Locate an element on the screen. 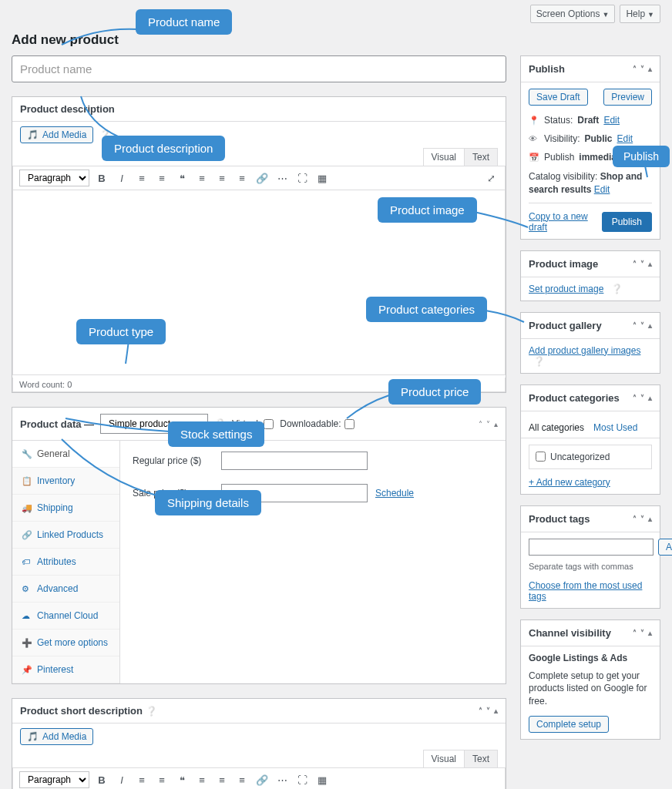 The width and height of the screenshot is (672, 789). add-tag-button: Add is located at coordinates (665, 547).